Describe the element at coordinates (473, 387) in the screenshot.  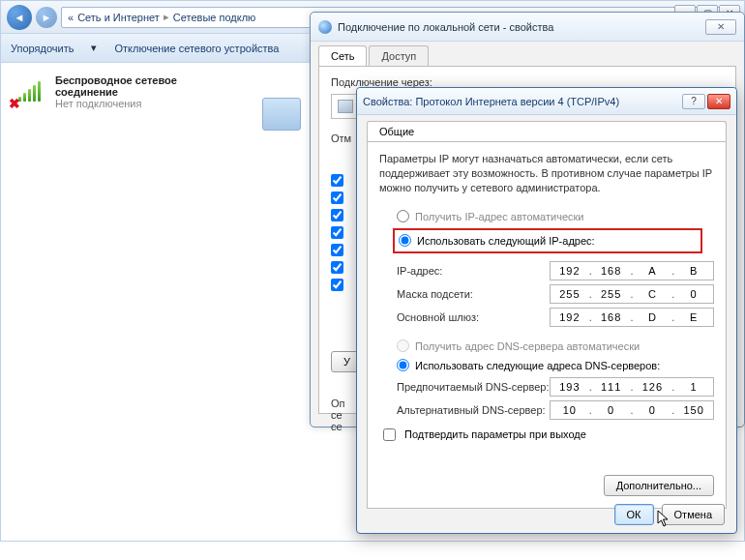
I see `dns1-label: Предпочитаемый DNS-сервер:` at that location.